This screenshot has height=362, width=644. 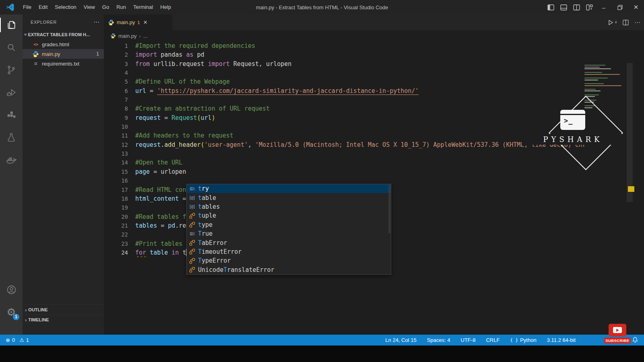 I want to click on code-line-15: 15page = urlopen, so click(x=344, y=172).